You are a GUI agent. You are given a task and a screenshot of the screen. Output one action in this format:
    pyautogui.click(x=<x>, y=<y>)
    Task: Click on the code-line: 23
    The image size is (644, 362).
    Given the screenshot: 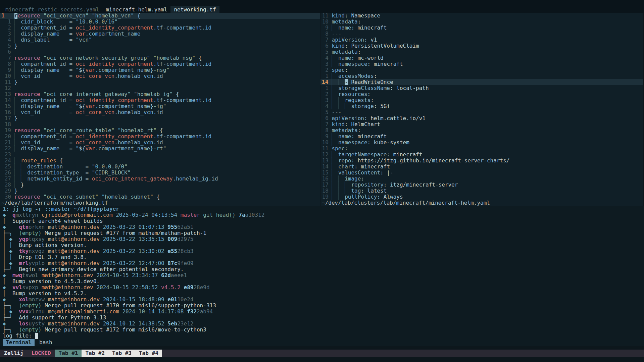 What is the action you would take?
    pyautogui.click(x=160, y=155)
    